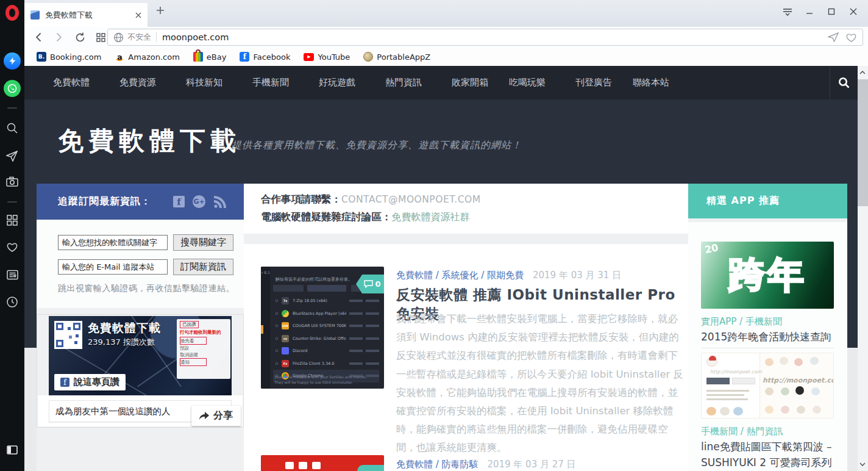 The image size is (868, 471). What do you see at coordinates (140, 264) in the screenshot?
I see `search-subscribe-panel: 搜尋關鍵字 訂閱新資訊 跳出視窗輸入驗證碼，再收信點擊驗證連結。` at bounding box center [140, 264].